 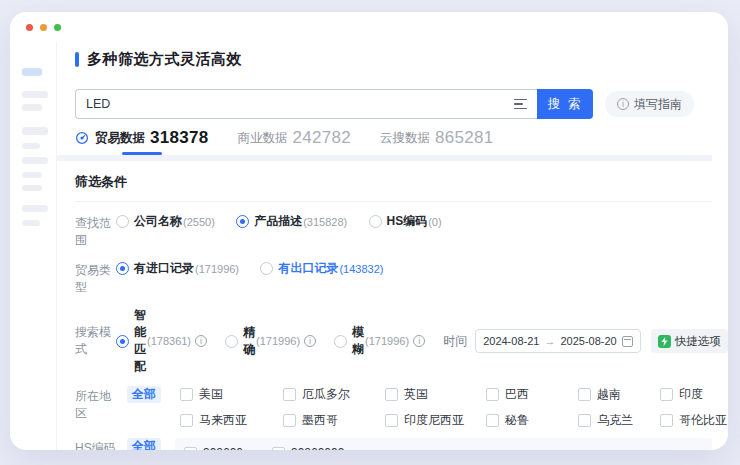 I want to click on divider, so click(x=394, y=202).